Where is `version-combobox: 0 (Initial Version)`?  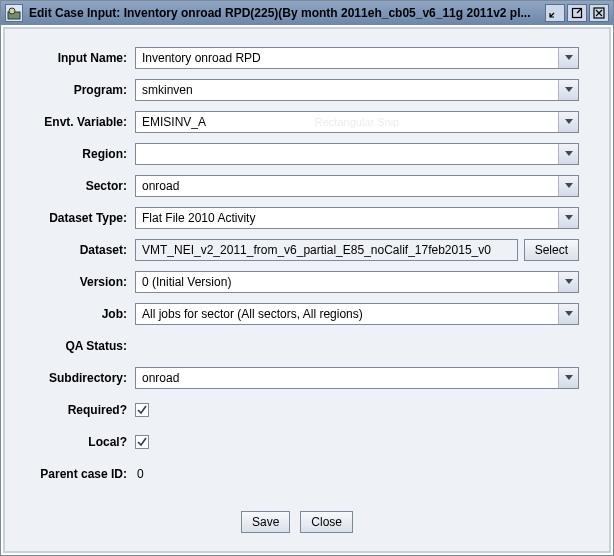 version-combobox: 0 (Initial Version) is located at coordinates (357, 282).